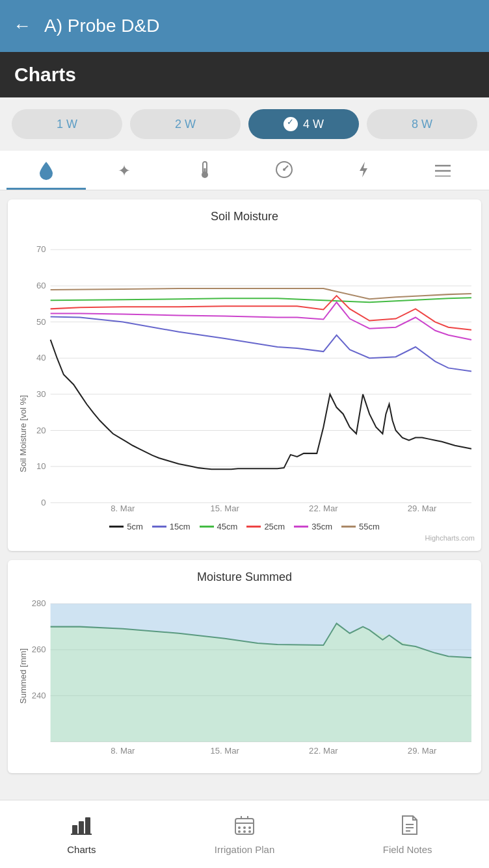 This screenshot has width=489, height=868. I want to click on section-title: Charts, so click(244, 75).